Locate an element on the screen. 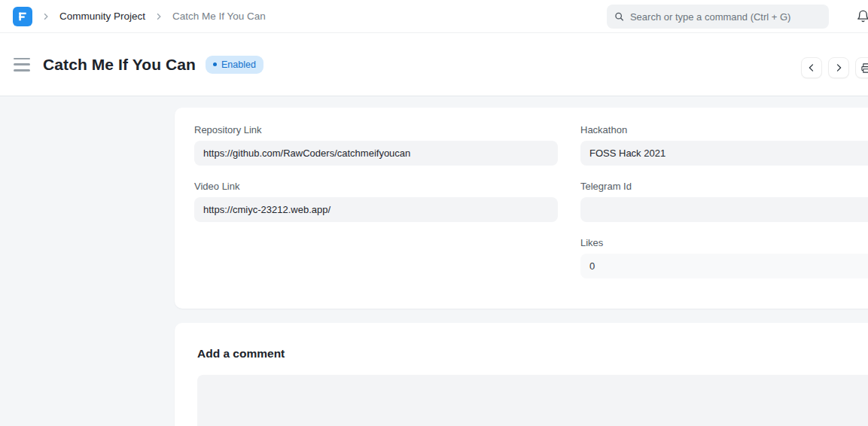 The height and width of the screenshot is (426, 868). field-telegram-id: Telegram Id is located at coordinates (724, 202).